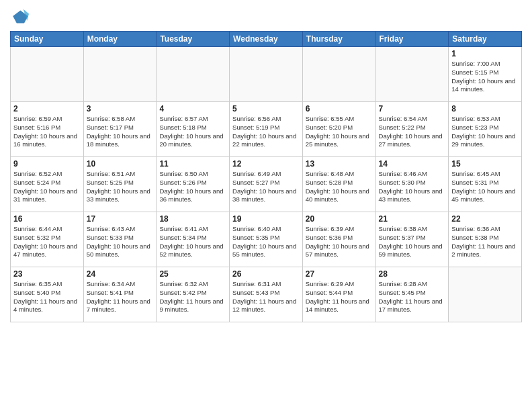  I want to click on weekday-tuesday: Tuesday, so click(193, 39).